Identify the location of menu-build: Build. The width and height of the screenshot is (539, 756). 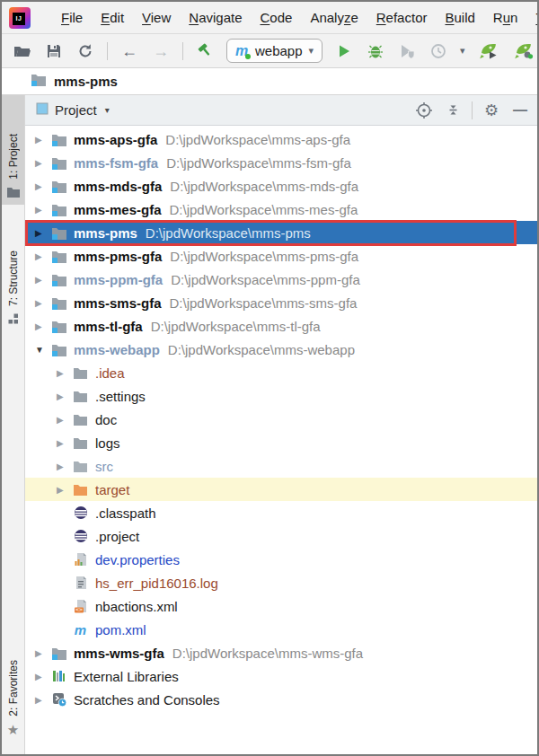
(460, 18).